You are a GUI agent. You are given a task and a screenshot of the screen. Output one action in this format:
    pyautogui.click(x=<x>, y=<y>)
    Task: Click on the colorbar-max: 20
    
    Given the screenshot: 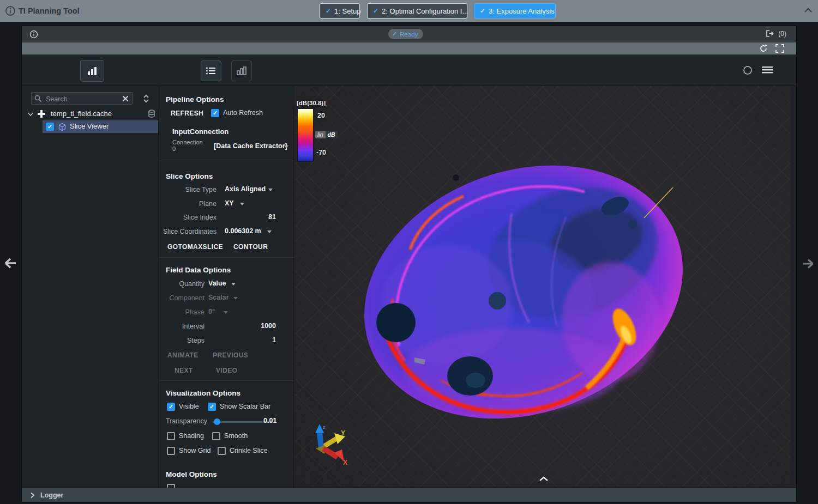 What is the action you would take?
    pyautogui.click(x=321, y=116)
    